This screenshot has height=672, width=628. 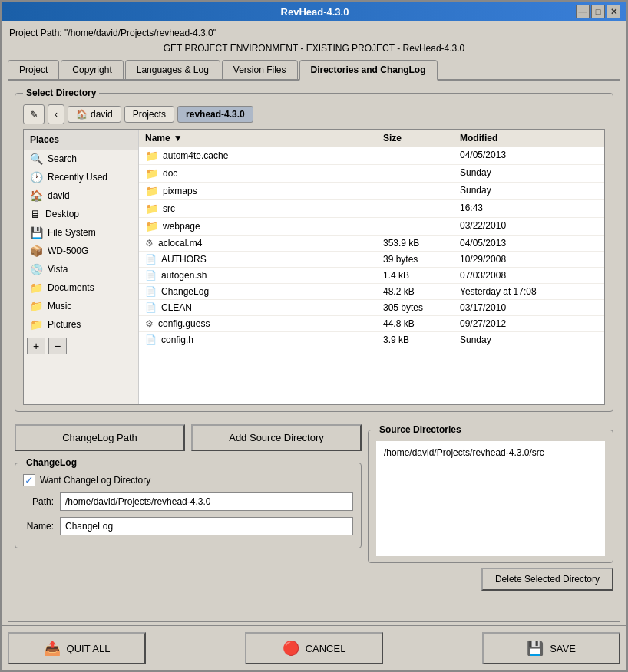 I want to click on places-item-recently-used: 🕐 Recently Used, so click(x=81, y=177).